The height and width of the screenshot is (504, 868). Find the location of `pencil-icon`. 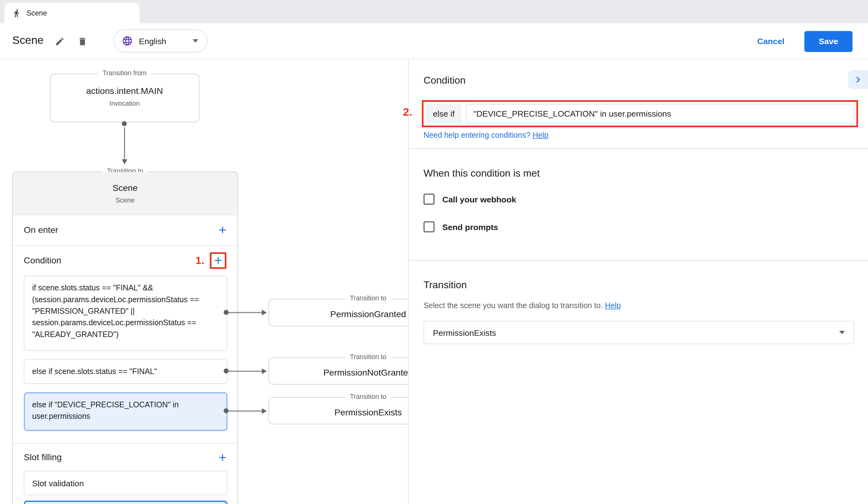

pencil-icon is located at coordinates (60, 41).